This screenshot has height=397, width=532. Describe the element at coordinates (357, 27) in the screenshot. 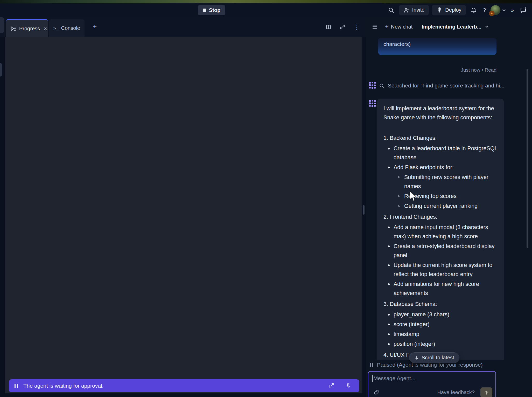

I see `panel-menu-button: ⋮` at that location.